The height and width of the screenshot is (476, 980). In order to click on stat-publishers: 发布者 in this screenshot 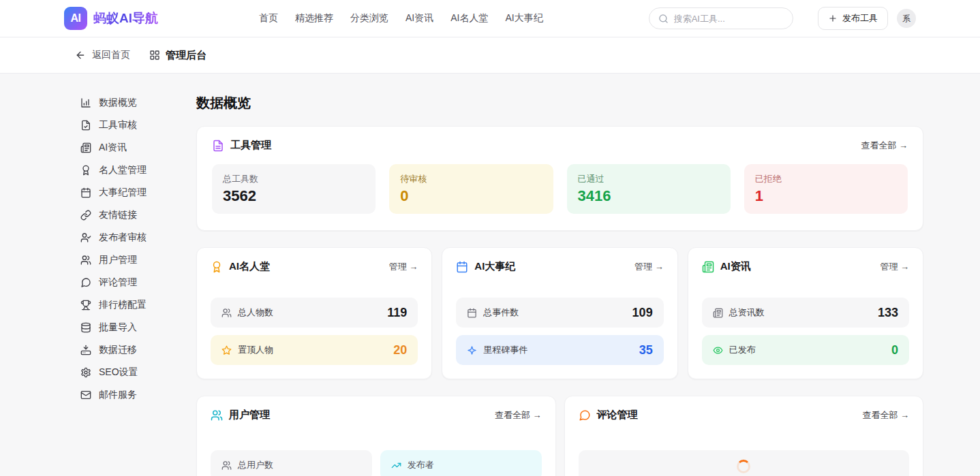, I will do `click(461, 463)`.